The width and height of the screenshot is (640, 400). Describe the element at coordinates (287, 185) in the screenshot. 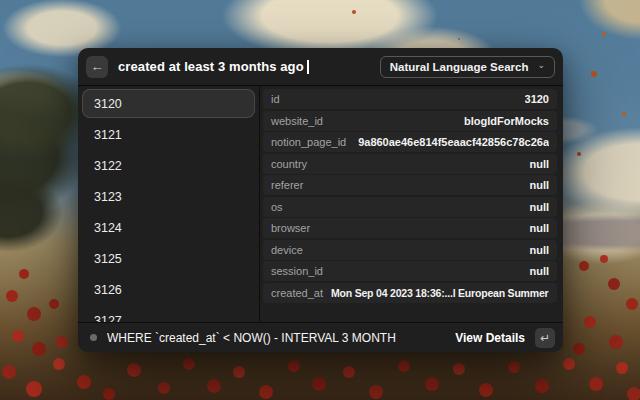

I see `detail-key: referer` at that location.